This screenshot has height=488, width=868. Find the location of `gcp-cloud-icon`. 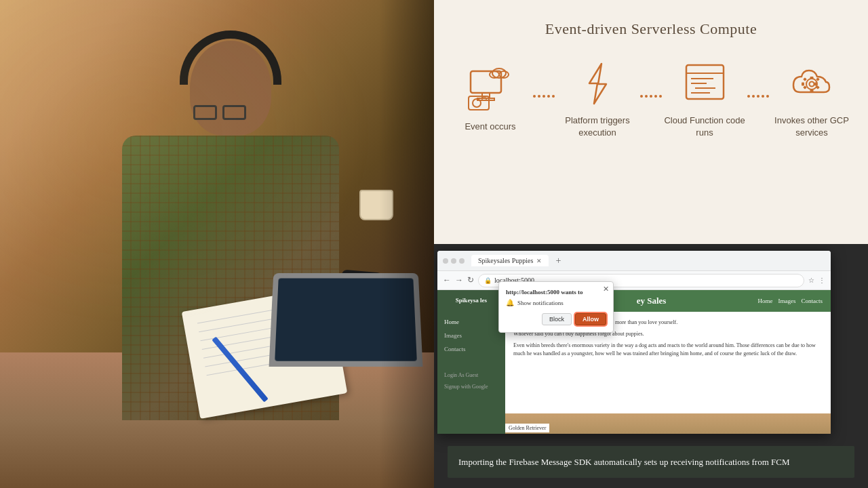

gcp-cloud-icon is located at coordinates (812, 84).